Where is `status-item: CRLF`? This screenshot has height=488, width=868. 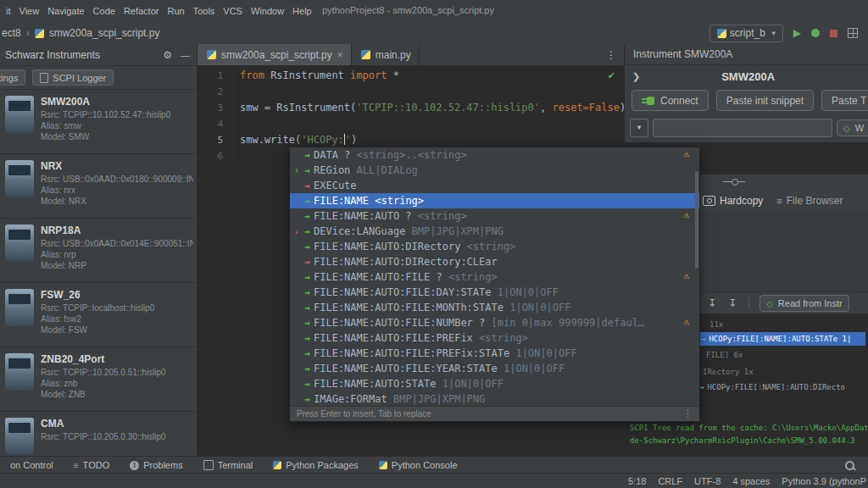
status-item: CRLF is located at coordinates (670, 481).